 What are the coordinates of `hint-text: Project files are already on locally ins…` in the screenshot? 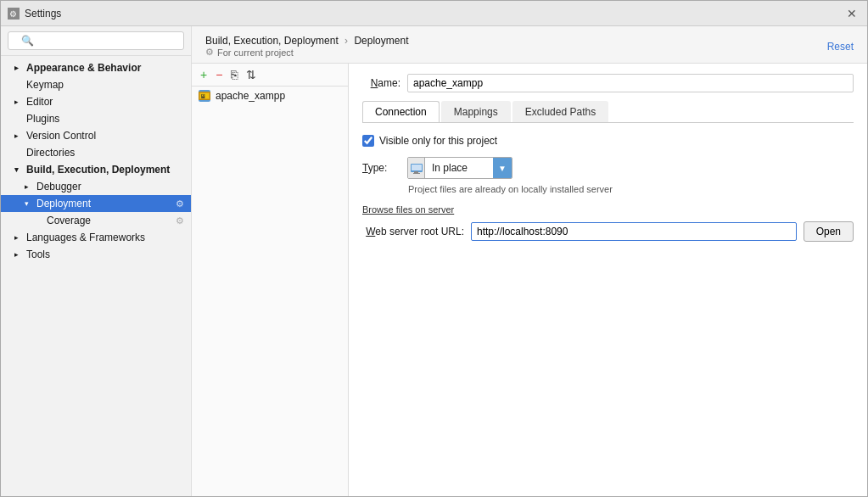 It's located at (631, 189).